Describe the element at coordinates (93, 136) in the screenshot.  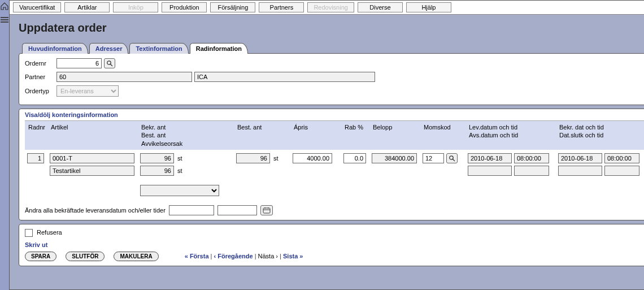
I see `col-artikel: Artikel` at that location.